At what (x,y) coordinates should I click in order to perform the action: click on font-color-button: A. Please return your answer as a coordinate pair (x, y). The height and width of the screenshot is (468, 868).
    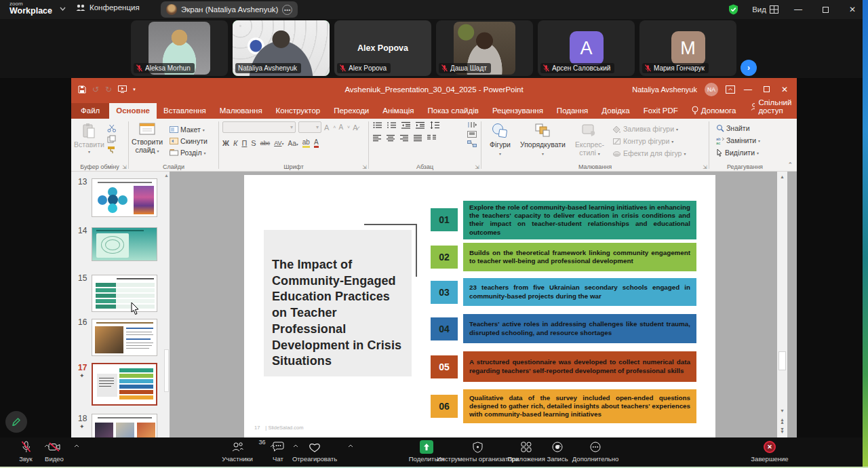
    Looking at the image, I should click on (316, 143).